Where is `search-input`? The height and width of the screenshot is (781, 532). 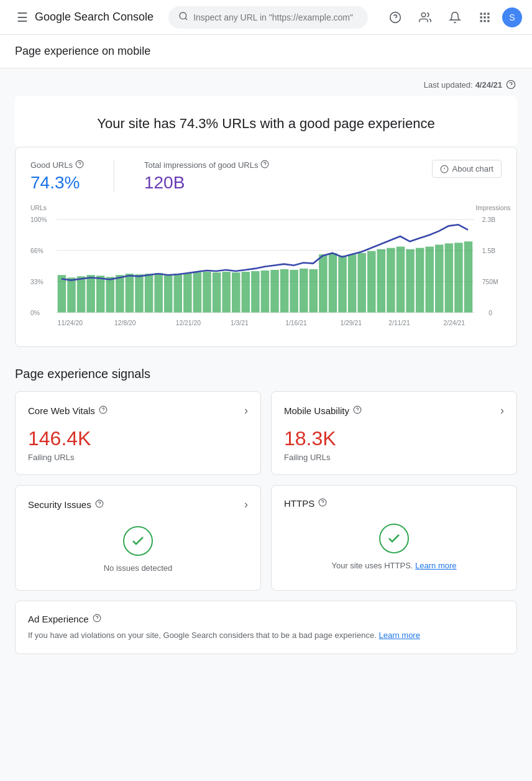
search-input is located at coordinates (276, 17).